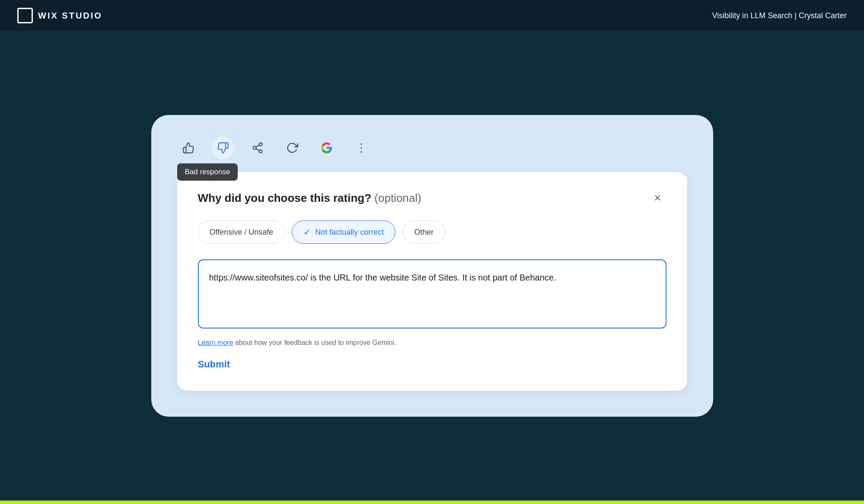 This screenshot has width=864, height=504. I want to click on bad-response-tooltip: Bad response, so click(207, 172).